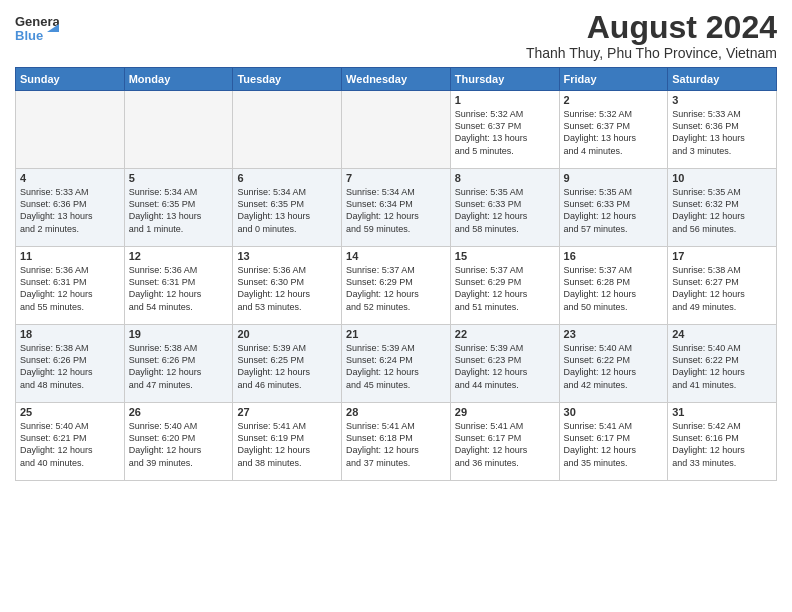 The height and width of the screenshot is (612, 792). I want to click on logo-icon: General Blue, so click(37, 28).